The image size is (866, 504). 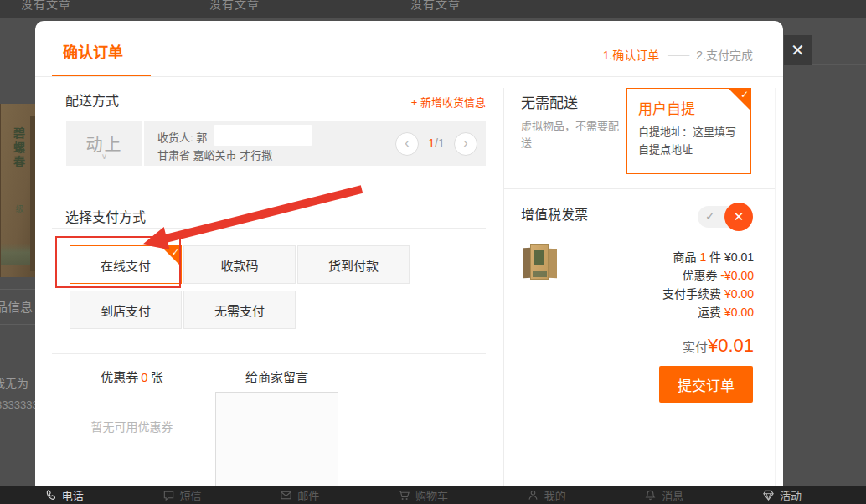 What do you see at coordinates (169, 496) in the screenshot?
I see `chat-icon` at bounding box center [169, 496].